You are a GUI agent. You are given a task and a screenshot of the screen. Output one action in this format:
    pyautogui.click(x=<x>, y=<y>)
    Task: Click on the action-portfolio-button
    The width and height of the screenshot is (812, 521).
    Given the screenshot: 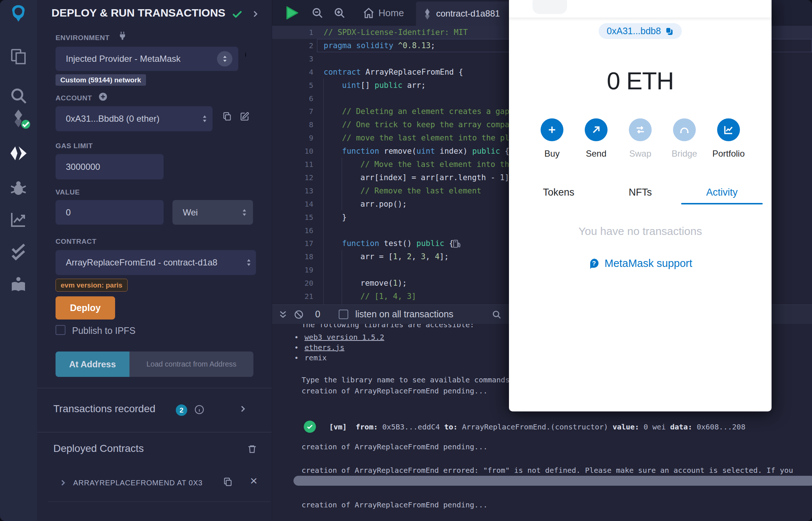 What is the action you would take?
    pyautogui.click(x=729, y=130)
    